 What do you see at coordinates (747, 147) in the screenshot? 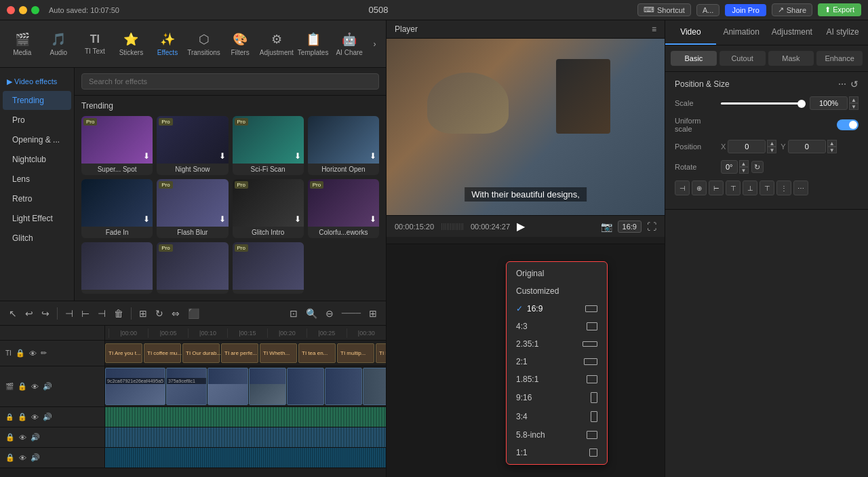
I see `position-x: 0` at bounding box center [747, 147].